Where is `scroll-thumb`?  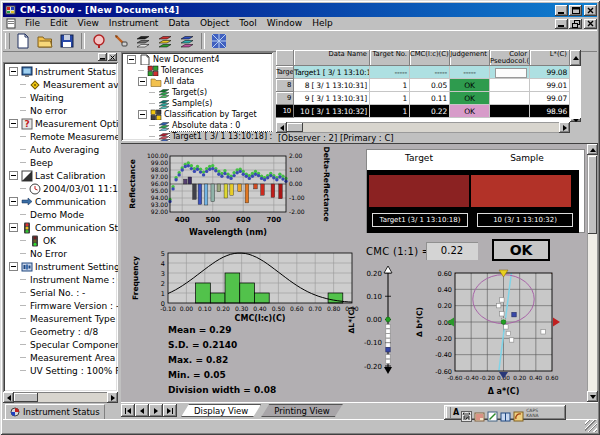
scroll-thumb is located at coordinates (26, 398).